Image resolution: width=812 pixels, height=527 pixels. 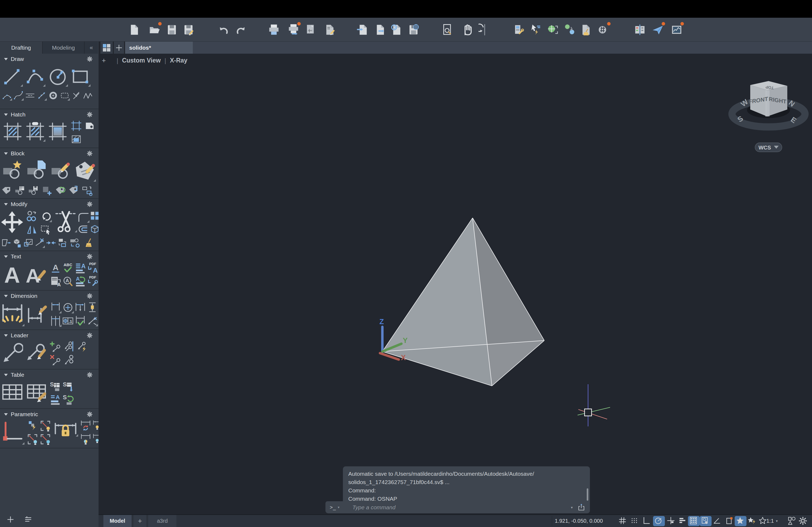 What do you see at coordinates (42, 95) in the screenshot?
I see `measure-icon` at bounding box center [42, 95].